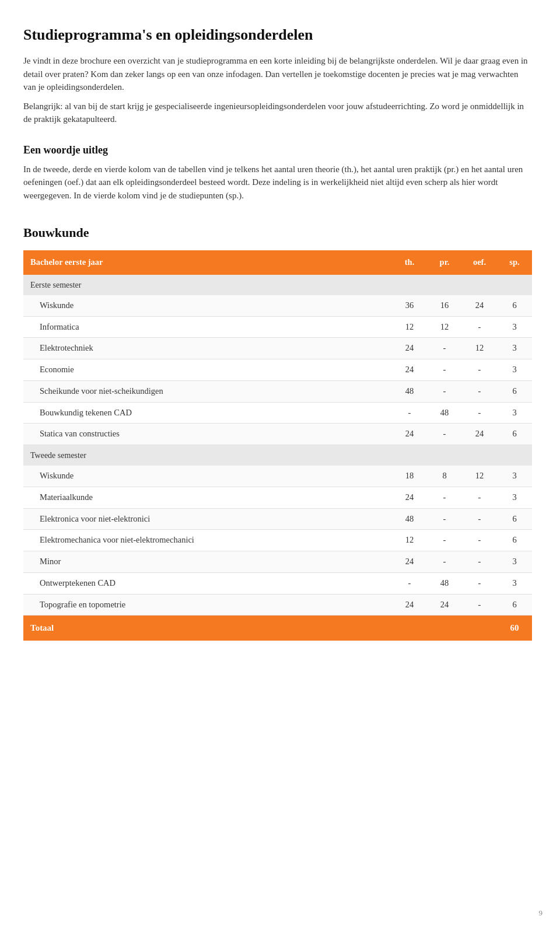  I want to click on total-sp: 60, so click(514, 628).